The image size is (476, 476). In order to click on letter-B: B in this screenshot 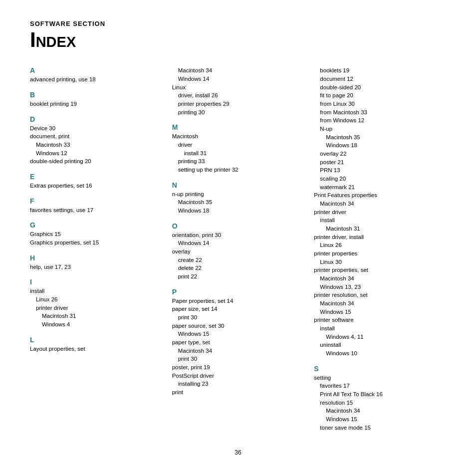, I will do `click(96, 95)`.